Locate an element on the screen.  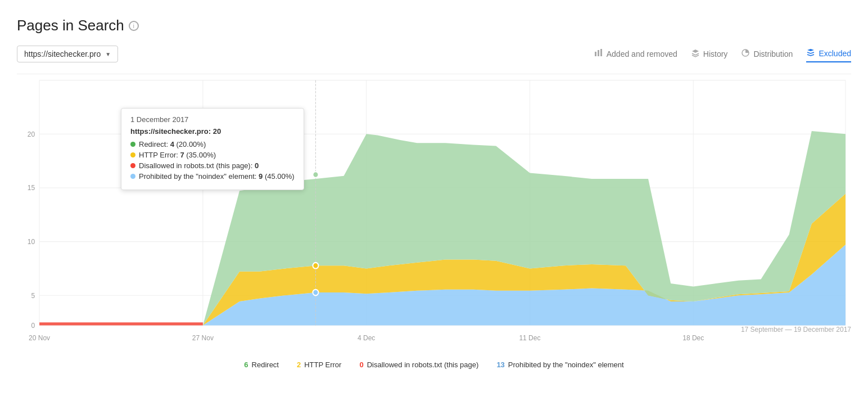
tooltip-date: 1 December 2017 is located at coordinates (213, 119).